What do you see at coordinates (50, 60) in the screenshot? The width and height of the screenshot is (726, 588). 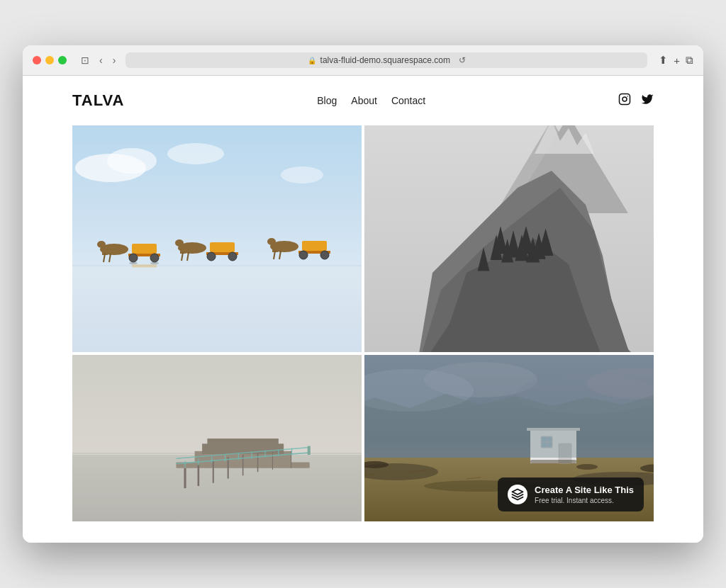 I see `minimize-button` at bounding box center [50, 60].